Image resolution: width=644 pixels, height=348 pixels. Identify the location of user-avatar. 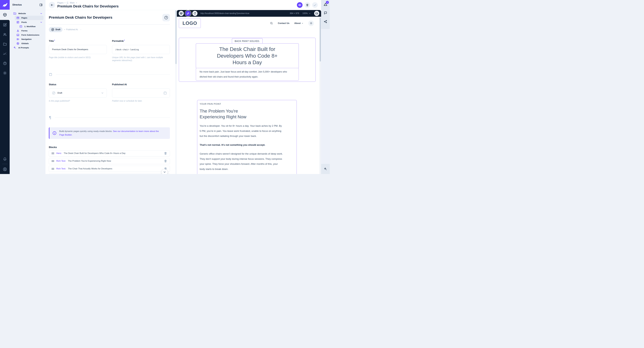
(5, 169).